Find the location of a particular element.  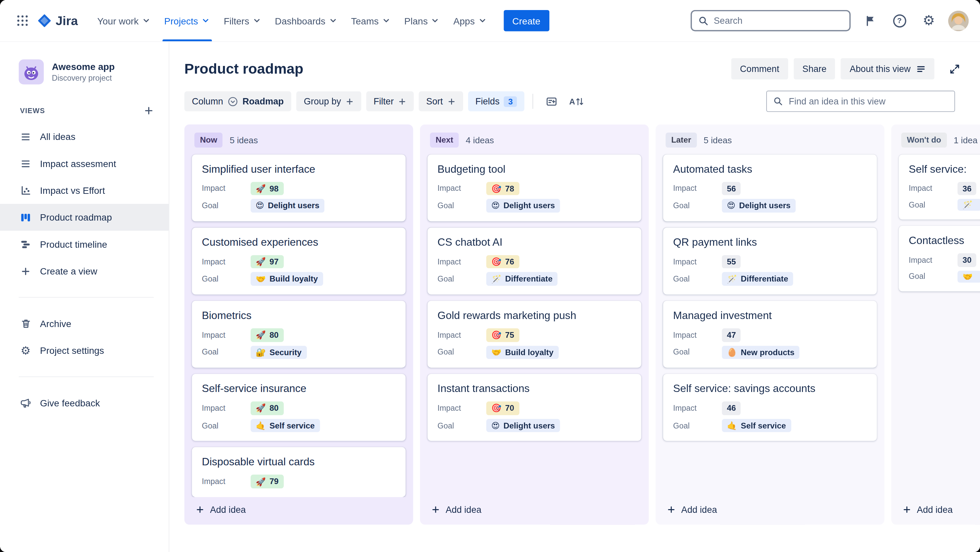

expand-icon is located at coordinates (955, 69).